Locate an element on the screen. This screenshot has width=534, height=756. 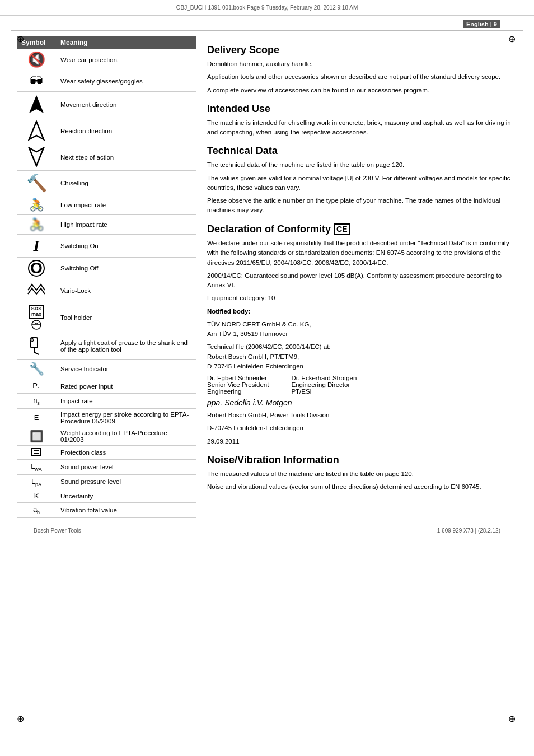
sound-pressure-symbol: LpA is located at coordinates (36, 482).